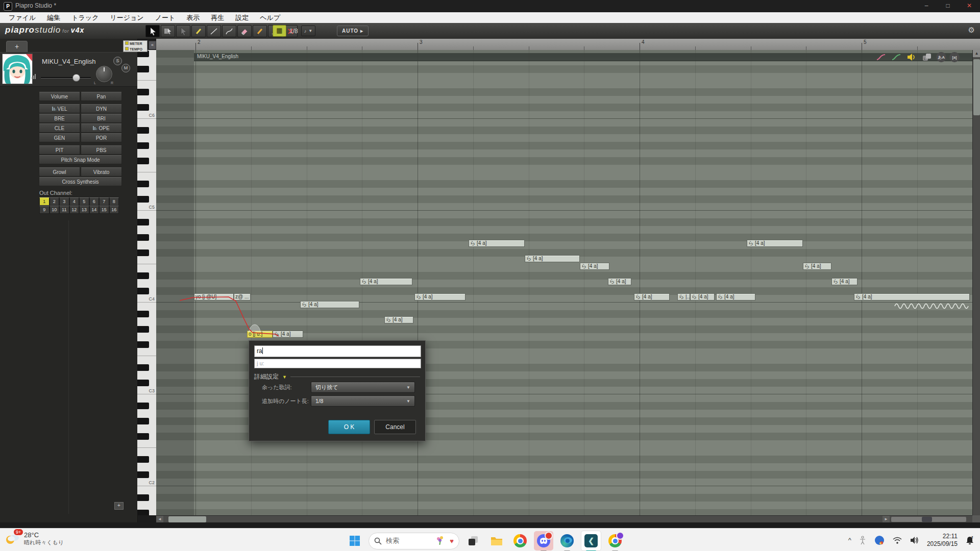  Describe the element at coordinates (969, 6) in the screenshot. I see `close-button: ✕` at that location.